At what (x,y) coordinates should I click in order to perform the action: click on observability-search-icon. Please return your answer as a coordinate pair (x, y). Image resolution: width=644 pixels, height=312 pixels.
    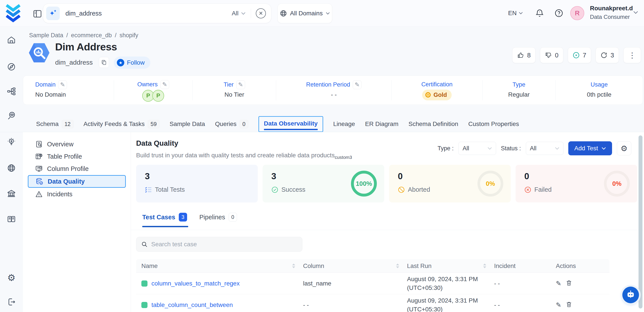
    Looking at the image, I should click on (12, 116).